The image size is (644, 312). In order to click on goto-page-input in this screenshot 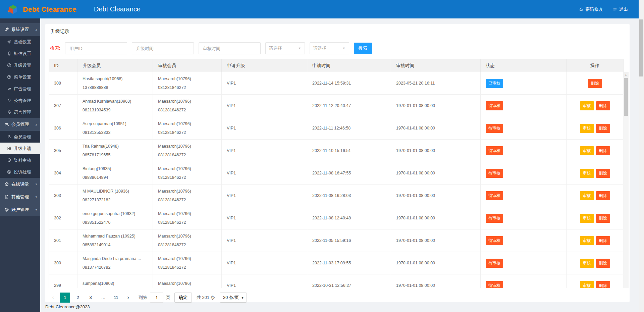, I will do `click(157, 298)`.